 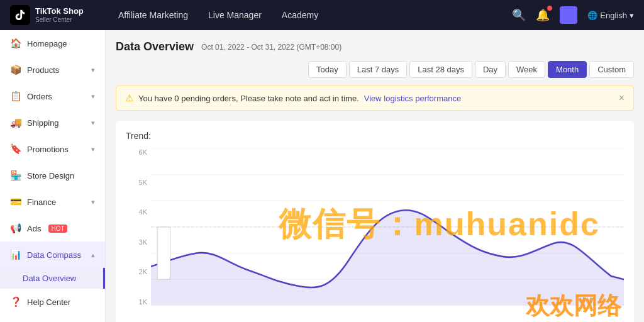 I want to click on store-design-icon: 🏪, so click(x=16, y=175).